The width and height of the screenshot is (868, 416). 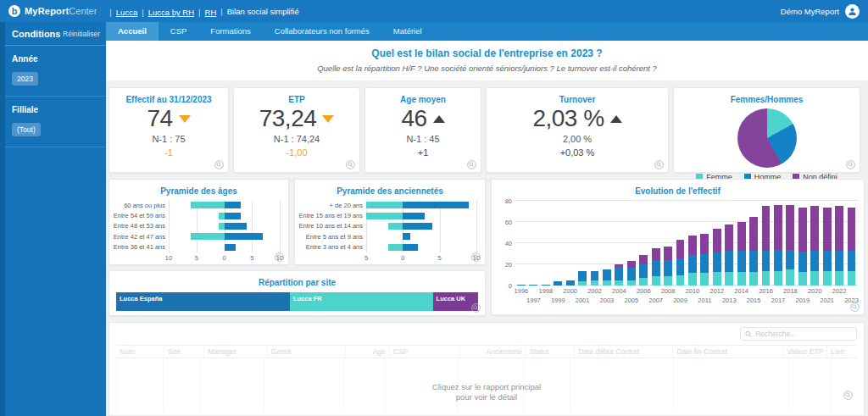 What do you see at coordinates (140, 352) in the screenshot?
I see `column-header-nom: Nom` at bounding box center [140, 352].